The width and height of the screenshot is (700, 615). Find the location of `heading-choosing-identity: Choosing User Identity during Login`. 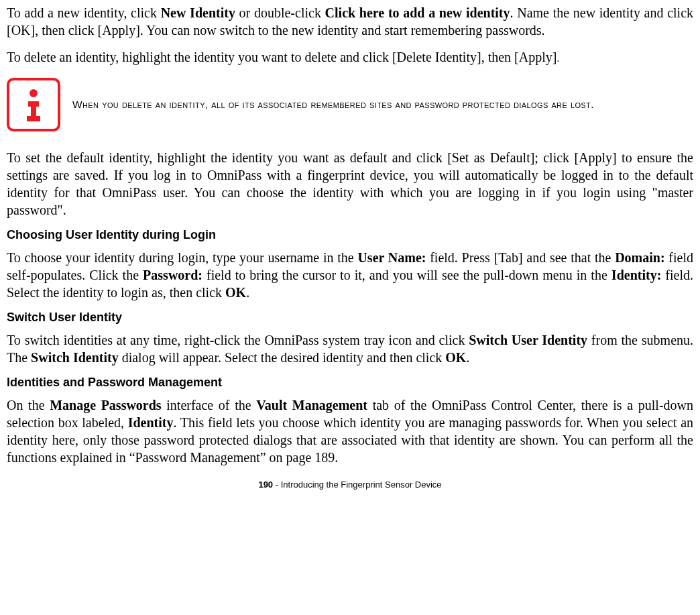

heading-choosing-identity: Choosing User Identity during Login is located at coordinates (350, 235).